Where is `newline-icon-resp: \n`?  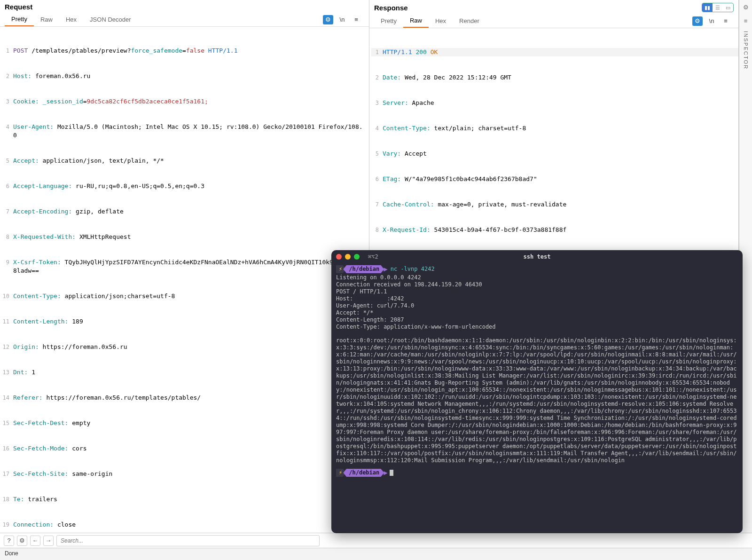 newline-icon-resp: \n is located at coordinates (712, 21).